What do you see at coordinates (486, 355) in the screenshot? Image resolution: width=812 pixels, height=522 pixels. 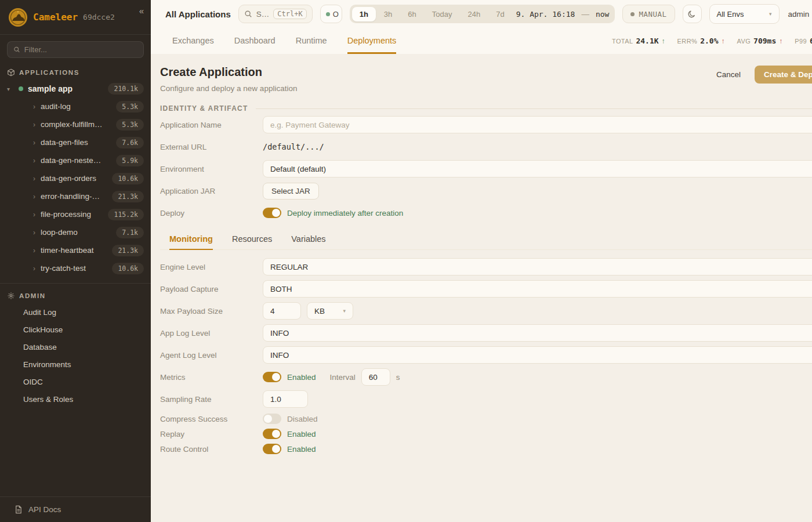 I see `field-agent-log-level: Agent Log Level INFO ▾` at bounding box center [486, 355].